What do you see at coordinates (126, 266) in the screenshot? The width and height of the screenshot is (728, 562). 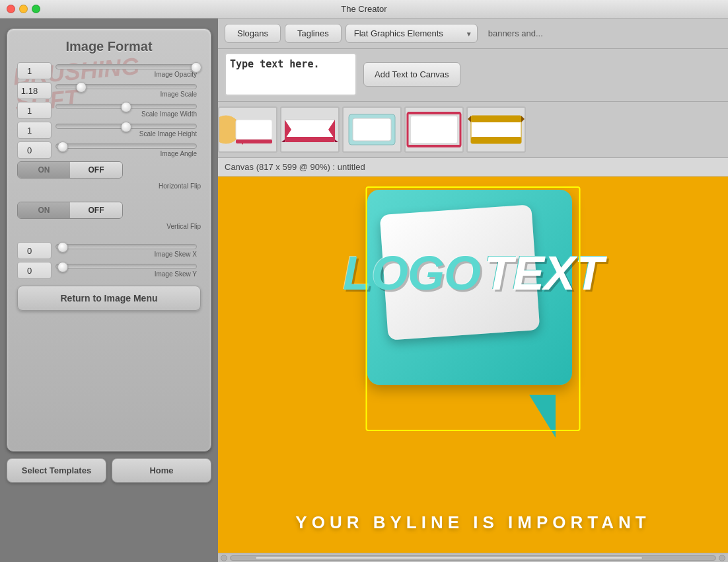 I see `skew-y-track` at bounding box center [126, 266].